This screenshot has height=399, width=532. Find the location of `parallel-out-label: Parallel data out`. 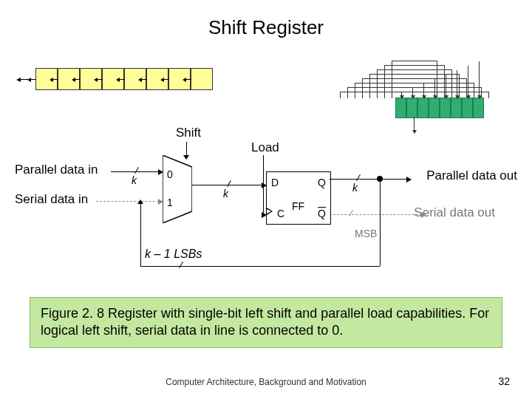

parallel-out-label: Parallel data out is located at coordinates (471, 176).